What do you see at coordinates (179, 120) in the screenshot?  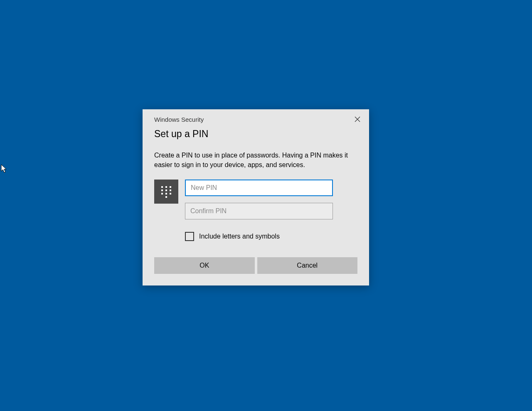 I see `dialog-source-label: Windows Security` at bounding box center [179, 120].